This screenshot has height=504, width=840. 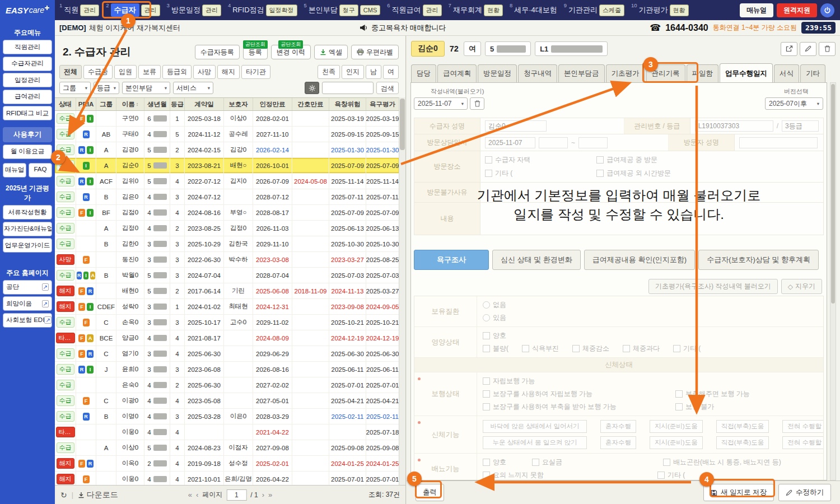 What do you see at coordinates (227, 307) in the screenshot?
I see `table-row: 해지FICDEF성락0312024-01-02최태현2024-12-312023…` at bounding box center [227, 307].